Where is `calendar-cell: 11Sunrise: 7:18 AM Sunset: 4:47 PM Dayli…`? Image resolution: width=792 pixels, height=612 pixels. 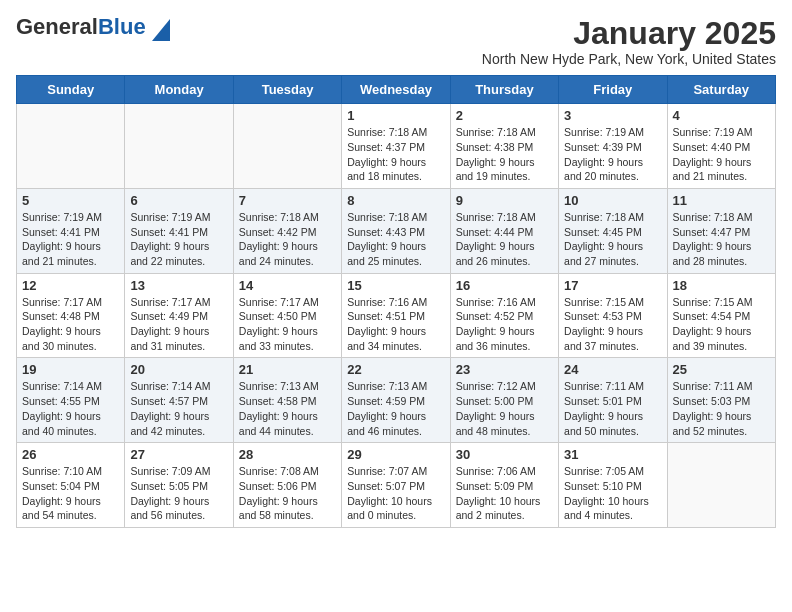 calendar-cell: 11Sunrise: 7:18 AM Sunset: 4:47 PM Dayli… is located at coordinates (721, 230).